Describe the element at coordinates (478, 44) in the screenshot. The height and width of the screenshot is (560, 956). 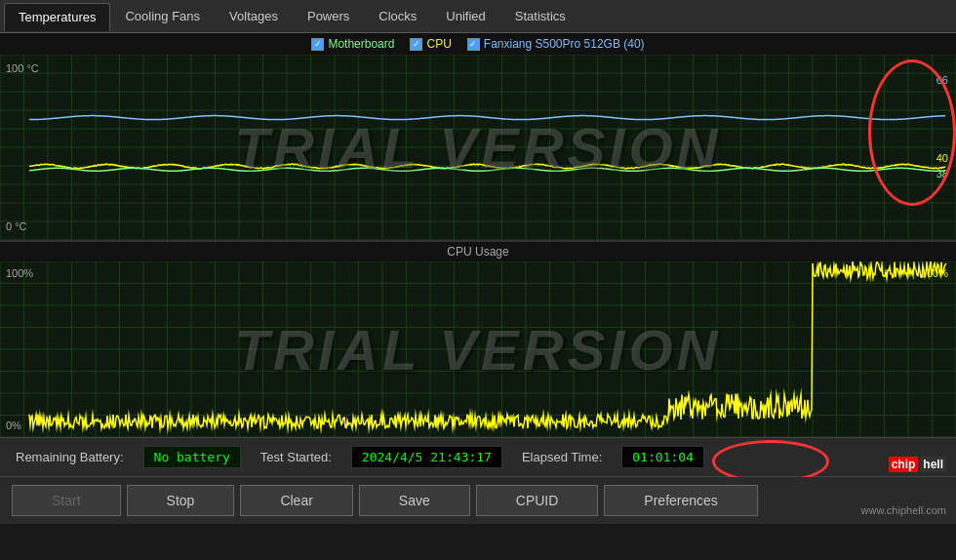
I see `chart-legend: ✓ Motherboard ✓ CPU ✓ Fanxiang S500Pro 5…` at that location.